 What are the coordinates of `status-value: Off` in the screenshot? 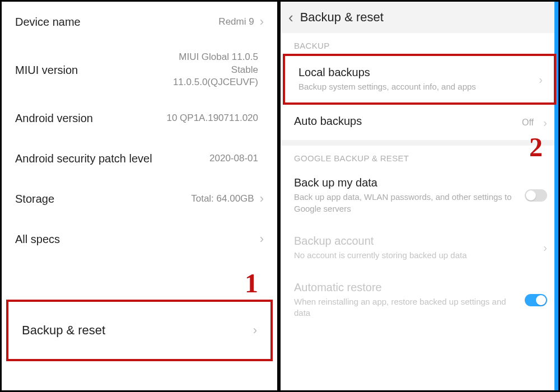 It's located at (528, 123).